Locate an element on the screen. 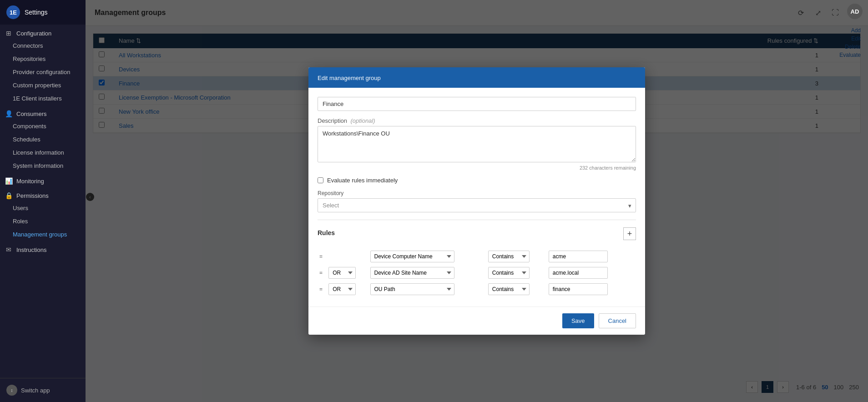 The image size is (868, 402). sidebar-item-system-information: System information is located at coordinates (43, 166).